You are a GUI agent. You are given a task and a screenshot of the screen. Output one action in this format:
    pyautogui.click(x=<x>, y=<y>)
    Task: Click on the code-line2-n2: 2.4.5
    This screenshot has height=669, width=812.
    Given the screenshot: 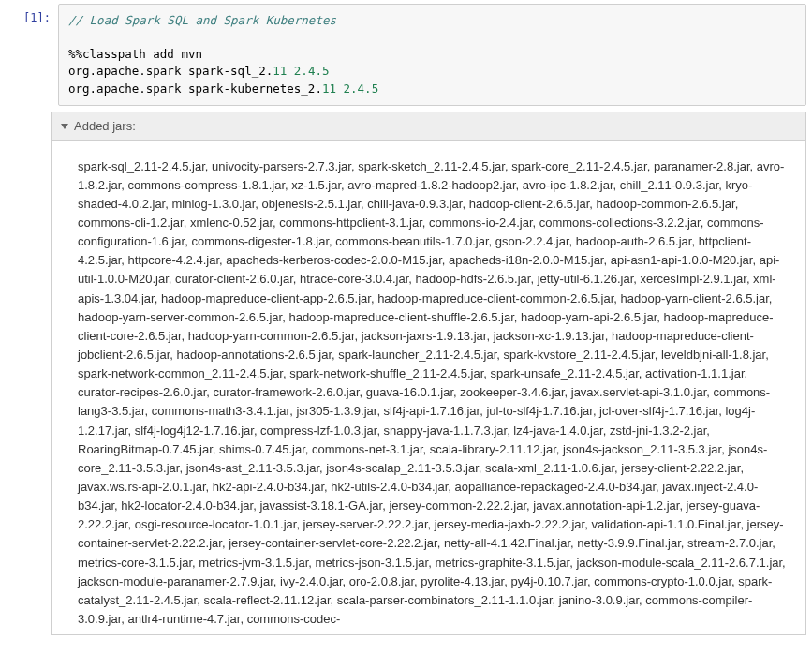 What is the action you would take?
    pyautogui.click(x=362, y=88)
    